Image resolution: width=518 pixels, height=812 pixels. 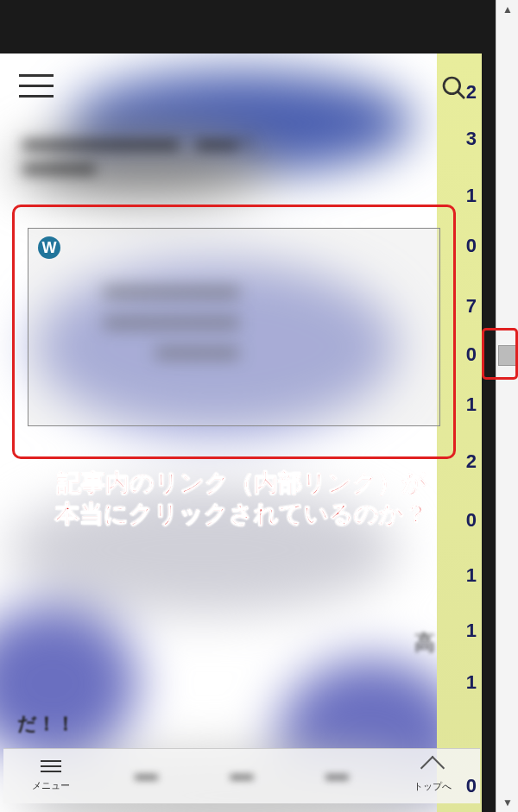 I want to click on browser-scrollbar, so click(x=507, y=406).